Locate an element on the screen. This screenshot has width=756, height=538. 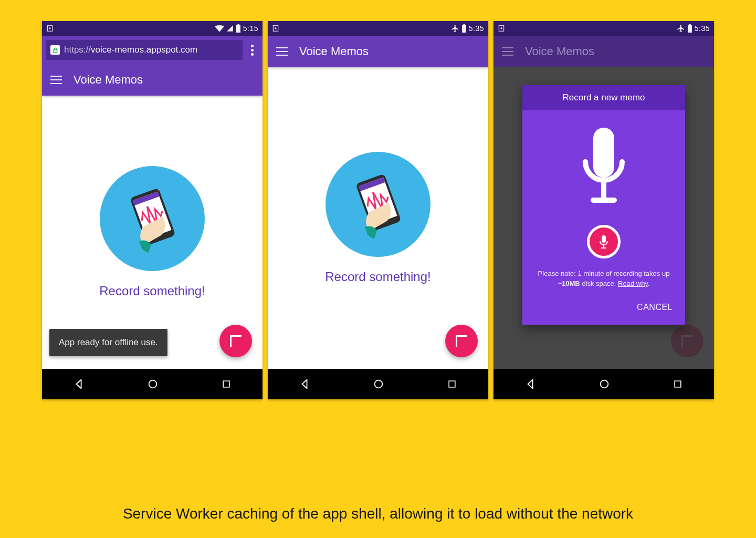
microphone-icon is located at coordinates (604, 170).